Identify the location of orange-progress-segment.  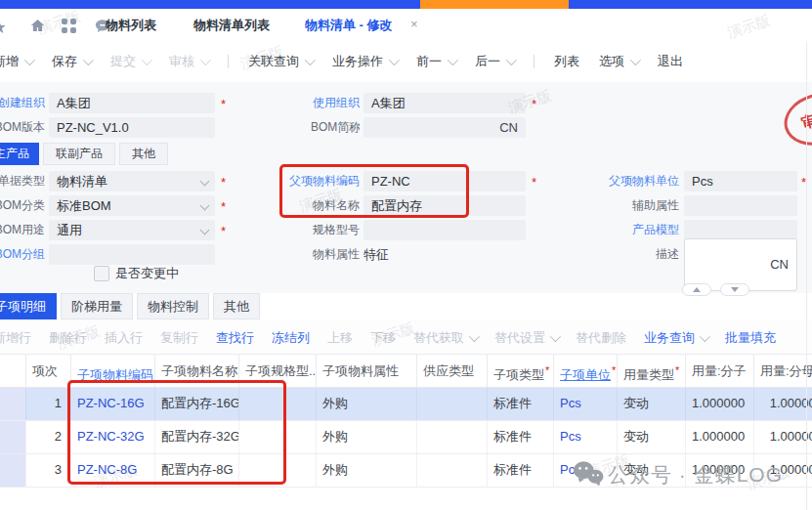
(494, 4).